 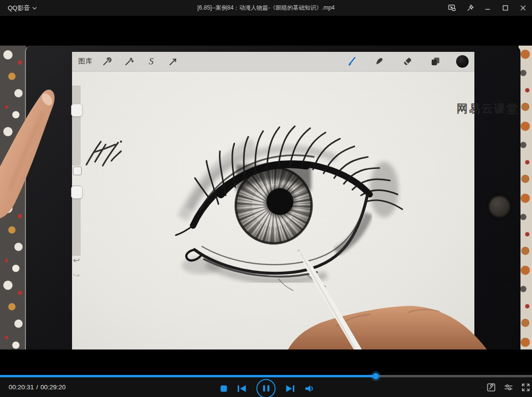 What do you see at coordinates (76, 260) in the screenshot?
I see `undo-icon: ↩` at bounding box center [76, 260].